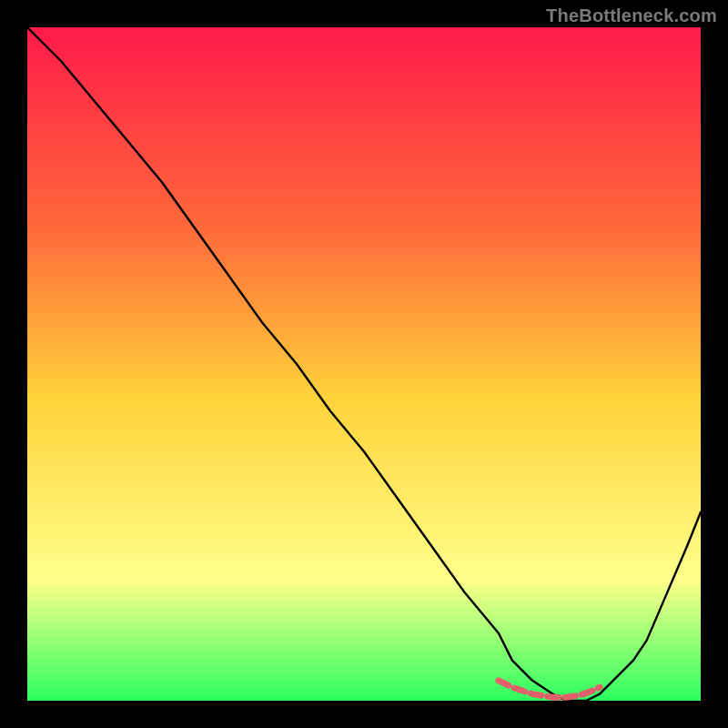  Describe the element at coordinates (632, 16) in the screenshot. I see `watermark-text: TheBottleneck.com` at that location.